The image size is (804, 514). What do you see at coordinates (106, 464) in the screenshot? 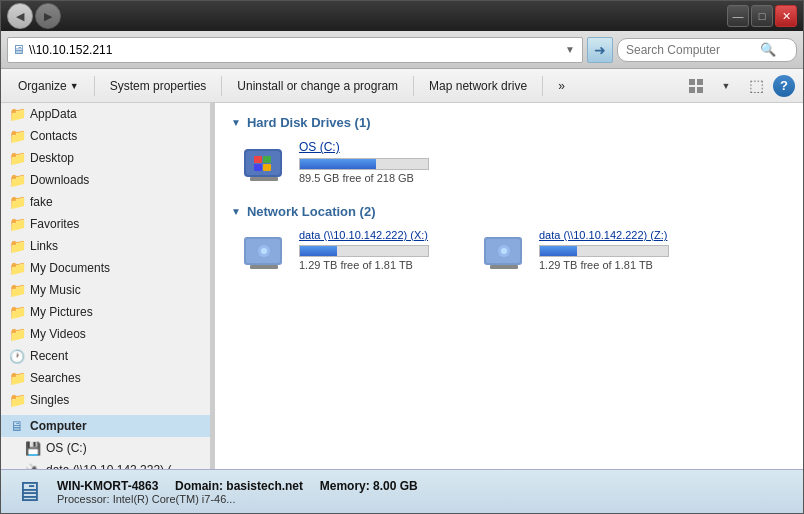
I see `sidebar-item-data-x: 🔌 data (\\10.10.142.222) (X:)` at bounding box center [106, 464].